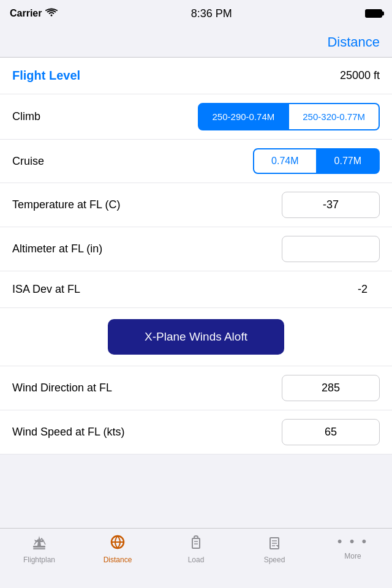 The height and width of the screenshot is (588, 392). I want to click on battery-icon, so click(374, 13).